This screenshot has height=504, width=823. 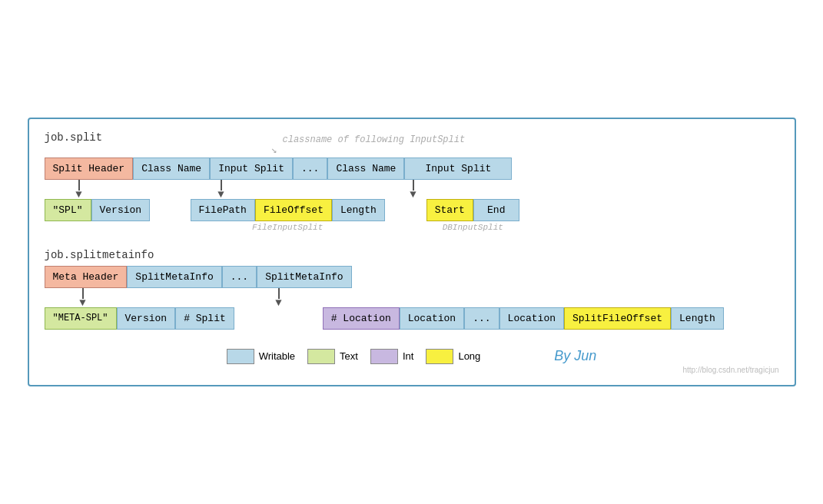 What do you see at coordinates (79, 189) in the screenshot?
I see `arrow-splheader: ▼` at bounding box center [79, 189].